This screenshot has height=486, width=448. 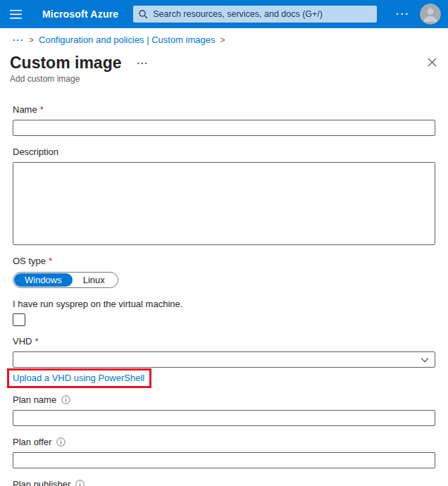 I want to click on azure-top-bar: Microsoft Azure ···, so click(x=224, y=14).